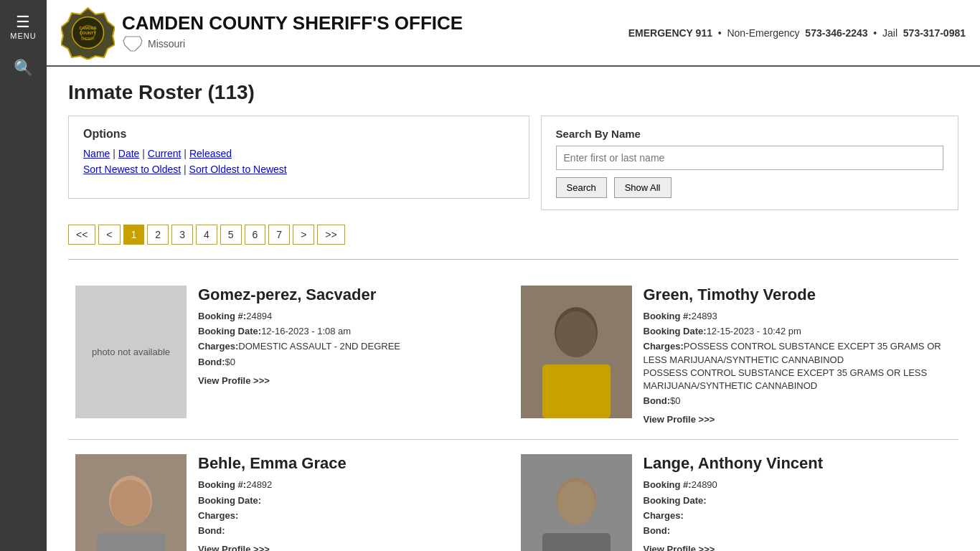 This screenshot has width=980, height=551. Describe the element at coordinates (165, 154) in the screenshot. I see `filter-current-link: Current` at that location.